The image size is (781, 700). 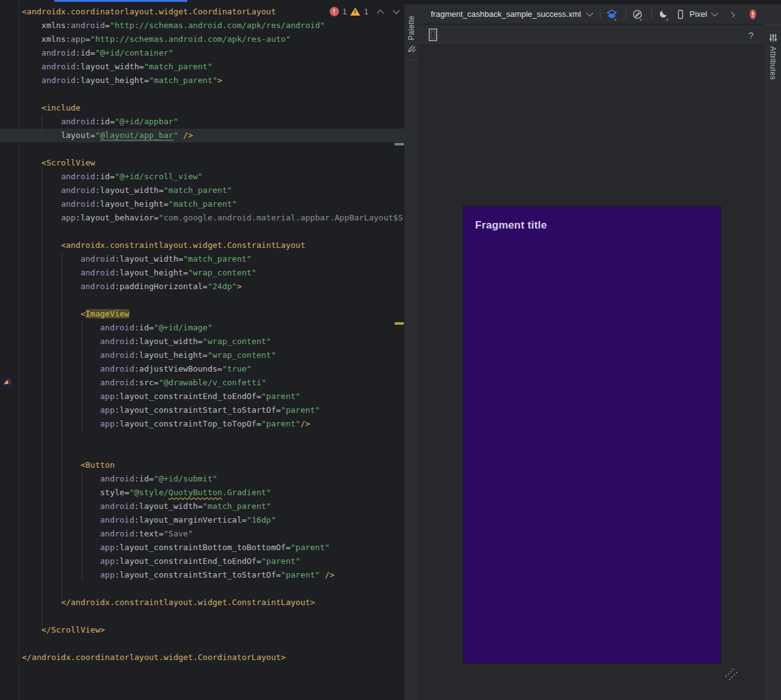 What do you see at coordinates (202, 520) in the screenshot?
I see `code-line: android:layout_marginVertical="16dp"` at bounding box center [202, 520].